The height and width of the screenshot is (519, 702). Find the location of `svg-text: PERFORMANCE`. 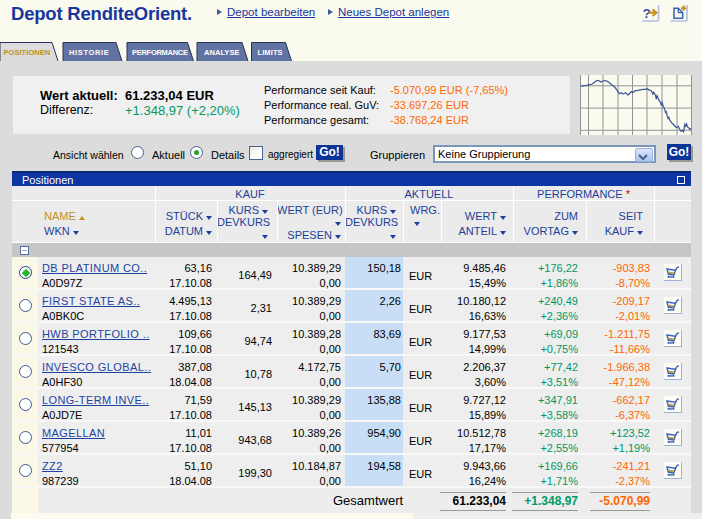

svg-text: PERFORMANCE is located at coordinates (160, 52).